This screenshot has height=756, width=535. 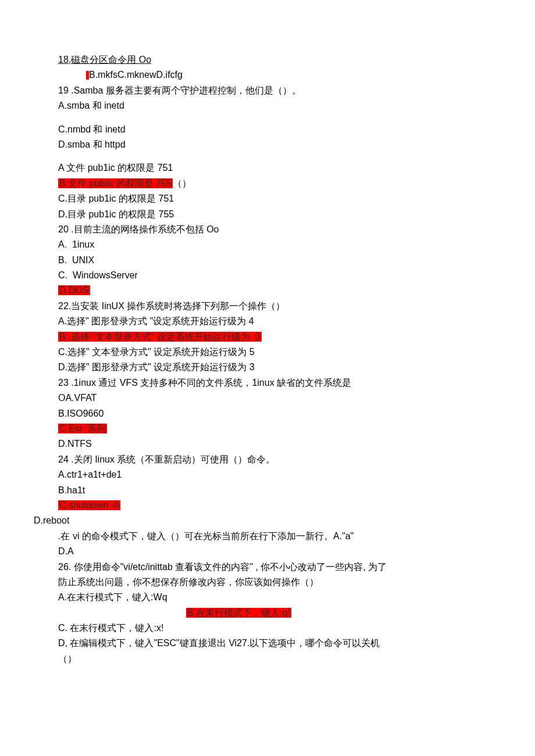 I want to click on q22-a: A.选择" 图形登录方式 "设定系统开始运行级为 4, so click(x=268, y=321).